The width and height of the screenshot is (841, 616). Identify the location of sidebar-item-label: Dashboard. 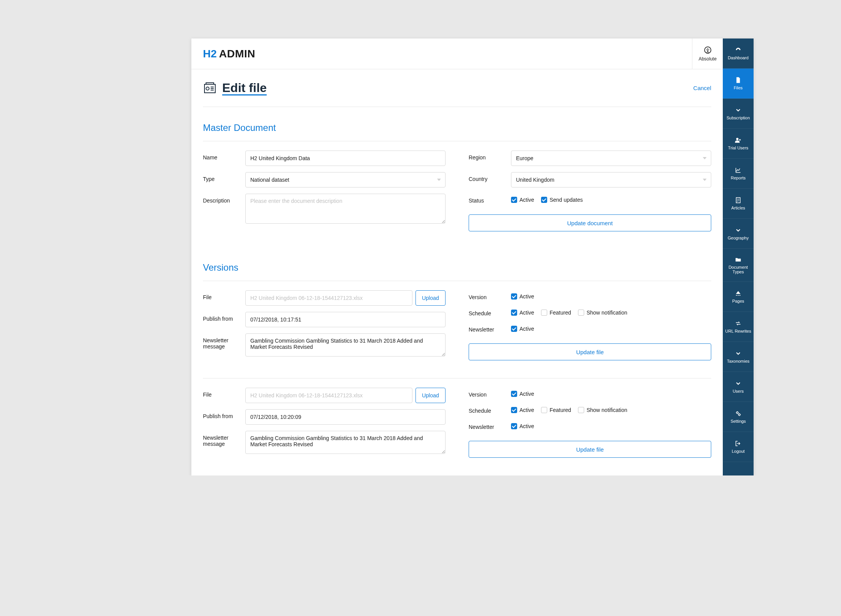
(738, 58).